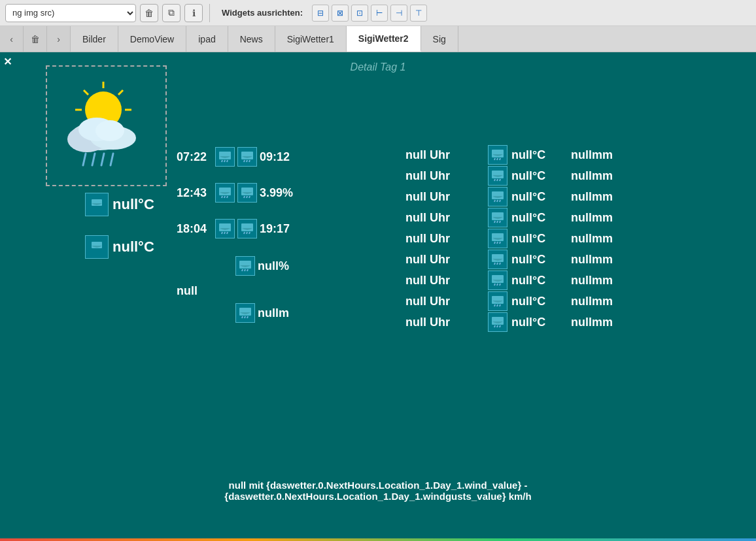  I want to click on align-icons-group: ⊟ ⊠ ⊡ ⊢ ⊣ ⊤, so click(369, 13).